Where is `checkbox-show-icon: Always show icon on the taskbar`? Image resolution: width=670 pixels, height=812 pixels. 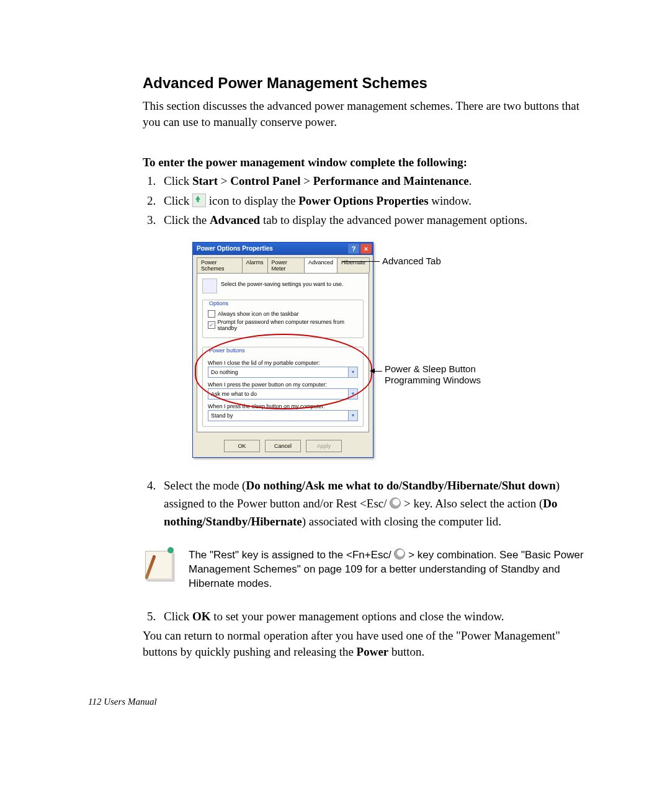
checkbox-show-icon: Always show icon on the taskbar is located at coordinates (283, 314).